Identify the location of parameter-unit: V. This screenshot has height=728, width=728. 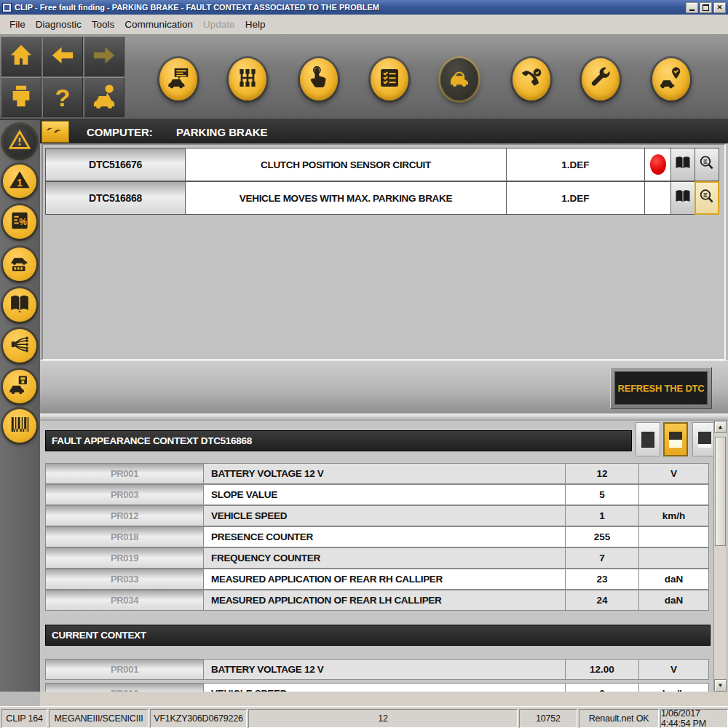
(674, 473).